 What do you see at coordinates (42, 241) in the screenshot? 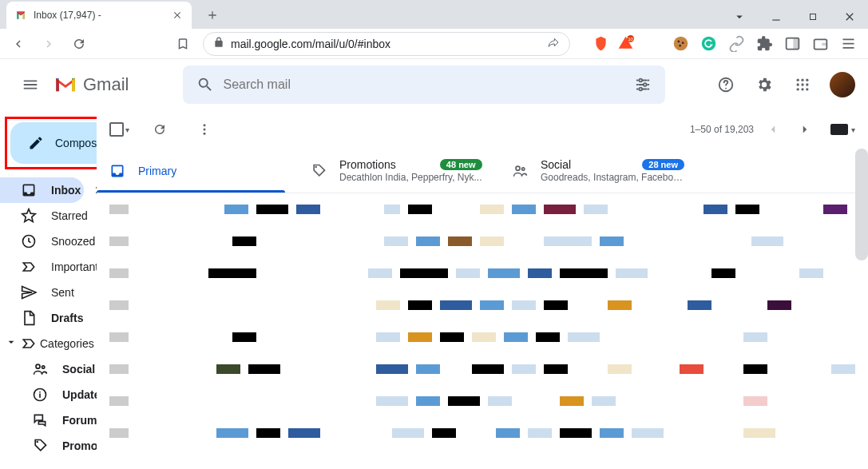
I see `sidebar-item-snoozed: Snoozed` at bounding box center [42, 241].